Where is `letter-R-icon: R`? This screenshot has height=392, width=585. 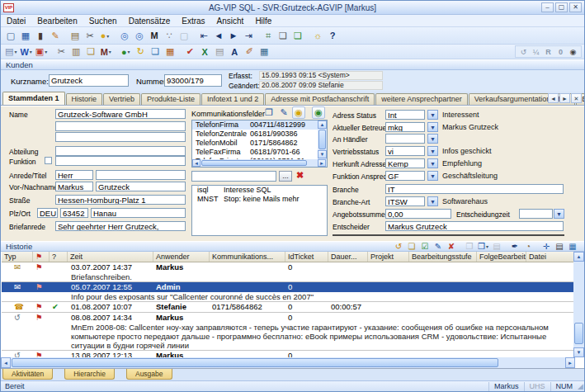 letter-R-icon: R is located at coordinates (548, 51).